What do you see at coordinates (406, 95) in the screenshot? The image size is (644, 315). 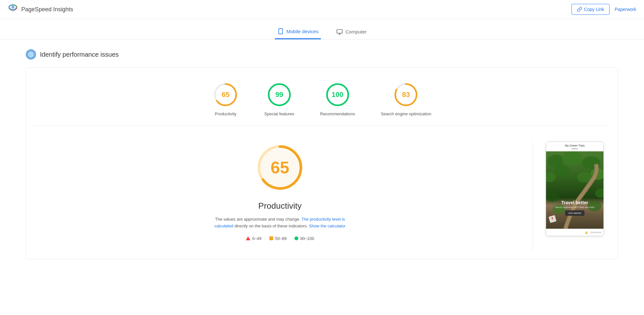 I see `score-circle-seo: 83` at bounding box center [406, 95].